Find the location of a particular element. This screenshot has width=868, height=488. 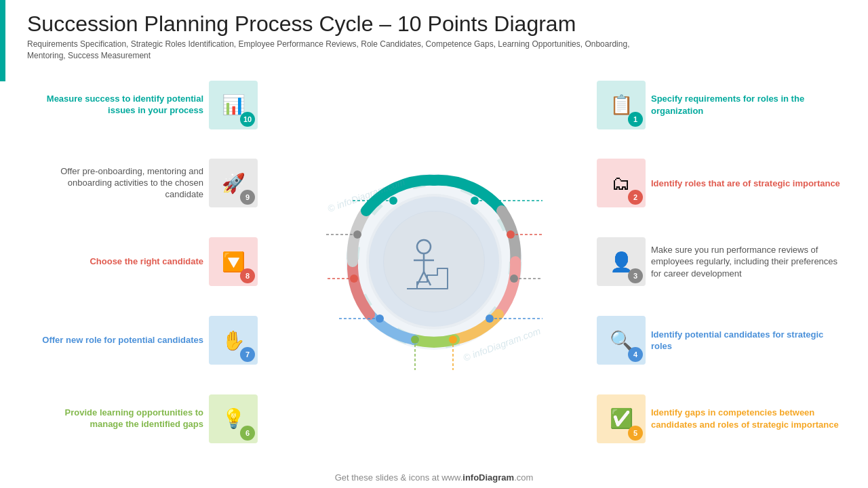

right-badge-4: 4 is located at coordinates (635, 354).